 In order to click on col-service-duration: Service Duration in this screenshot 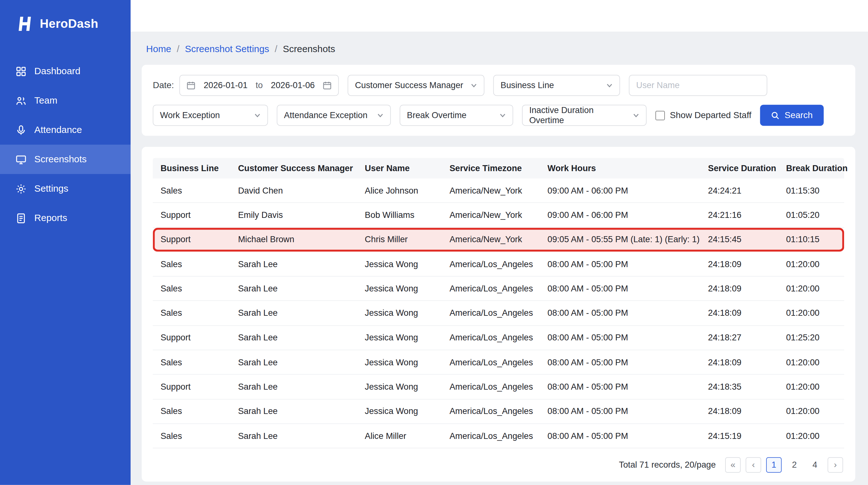, I will do `click(739, 168)`.